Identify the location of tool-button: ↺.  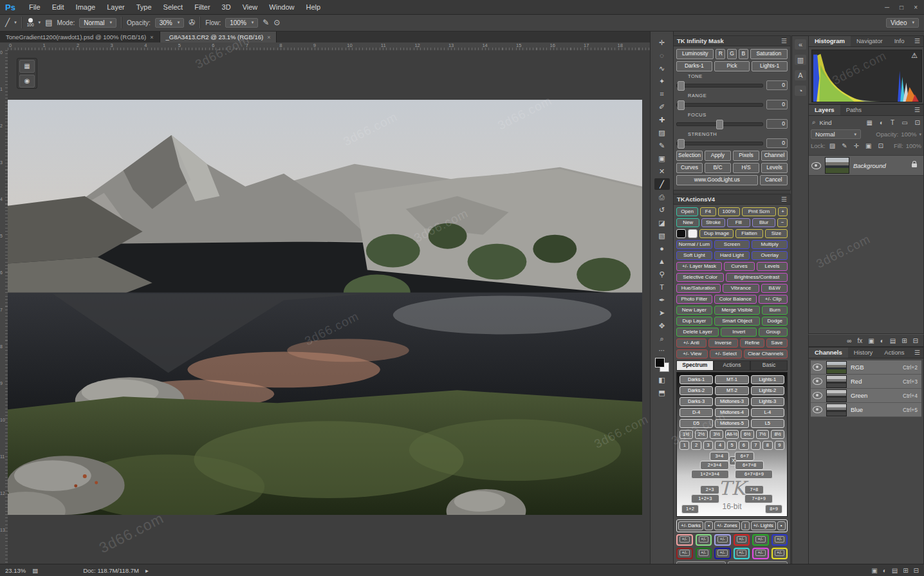
(662, 210).